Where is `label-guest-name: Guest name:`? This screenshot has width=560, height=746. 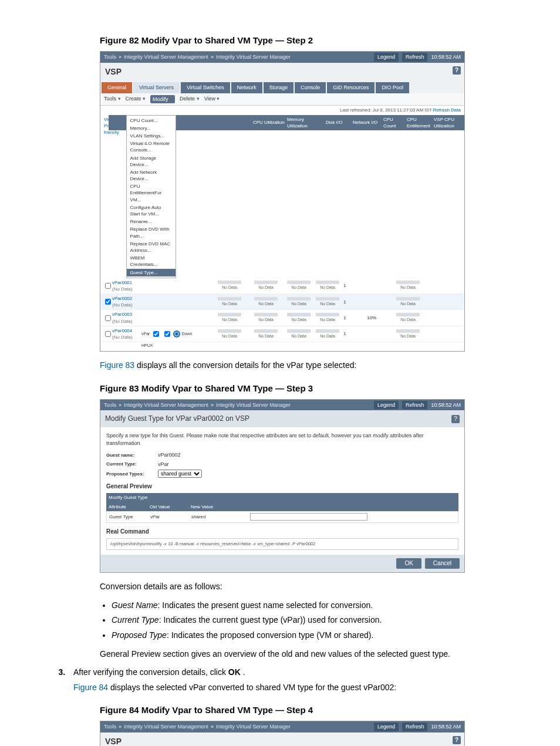
label-guest-name: Guest name: is located at coordinates (130, 455).